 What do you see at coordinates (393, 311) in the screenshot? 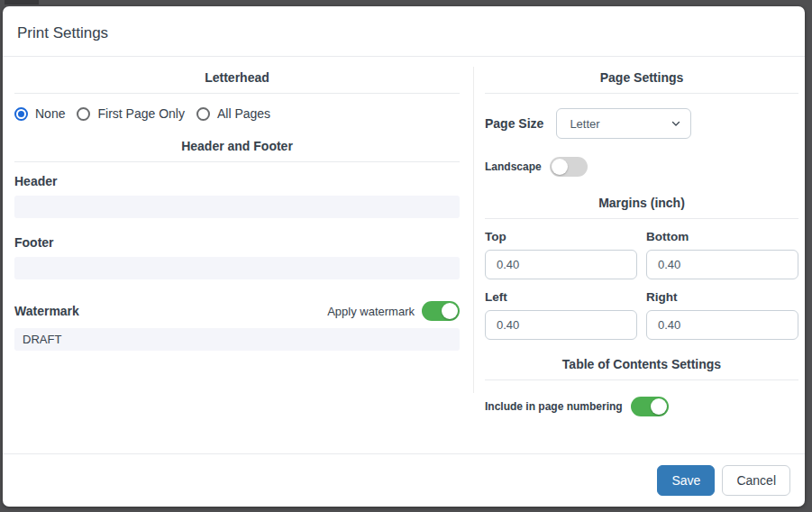
I see `apply-watermark-control: Apply watermark` at bounding box center [393, 311].